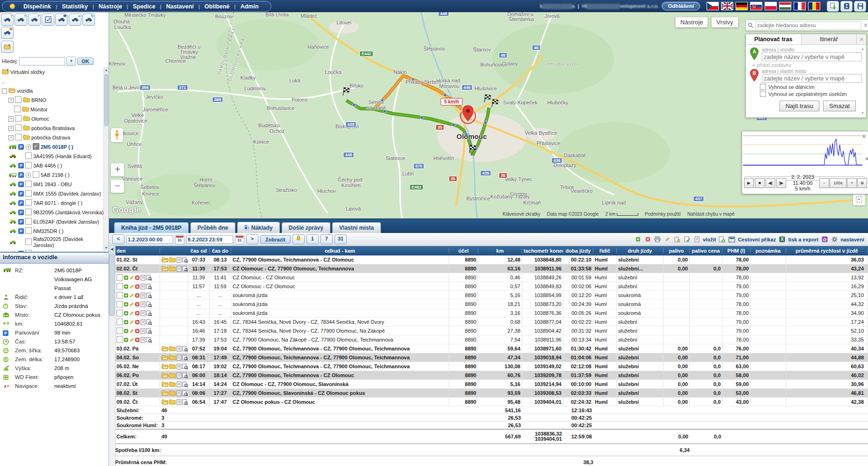 This screenshot has height=466, width=868. What do you see at coordinates (138, 251) in the screenshot?
I see `column-header: den` at bounding box center [138, 251].